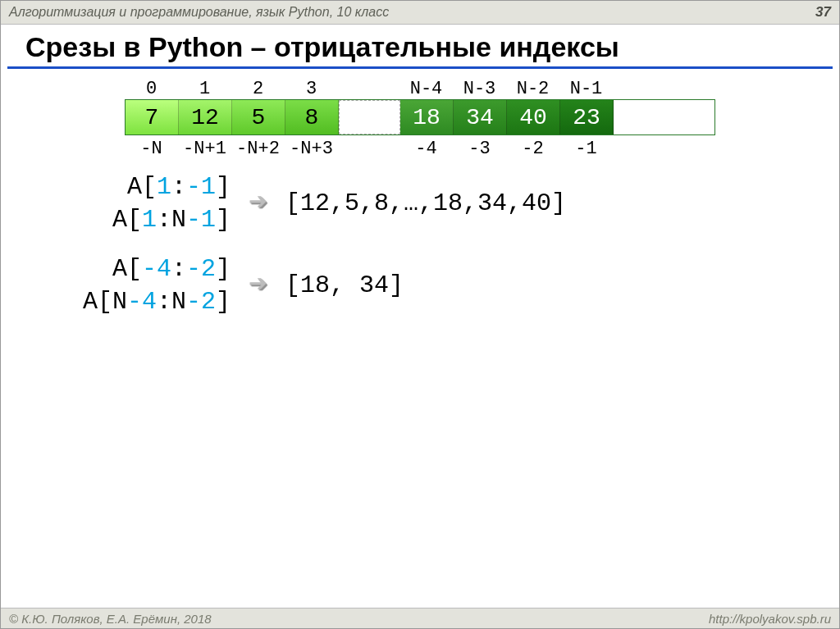 Image resolution: width=840 pixels, height=629 pixels. What do you see at coordinates (426, 203) in the screenshot?
I see `example-result: [12,5,8,…,18,34,40]` at bounding box center [426, 203].